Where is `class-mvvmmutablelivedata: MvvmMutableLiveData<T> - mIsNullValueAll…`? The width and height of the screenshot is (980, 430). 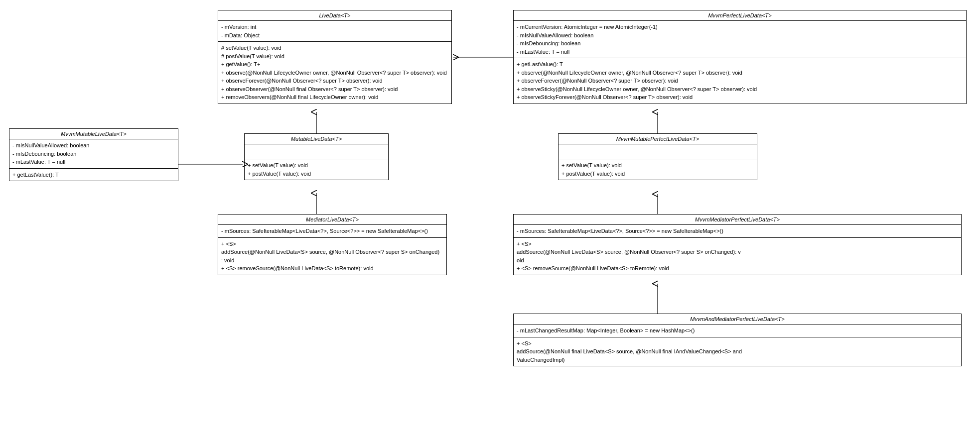 class-mvvmmutablelivedata: MvvmMutableLiveData<T> - mIsNullValueAll… is located at coordinates (94, 155).